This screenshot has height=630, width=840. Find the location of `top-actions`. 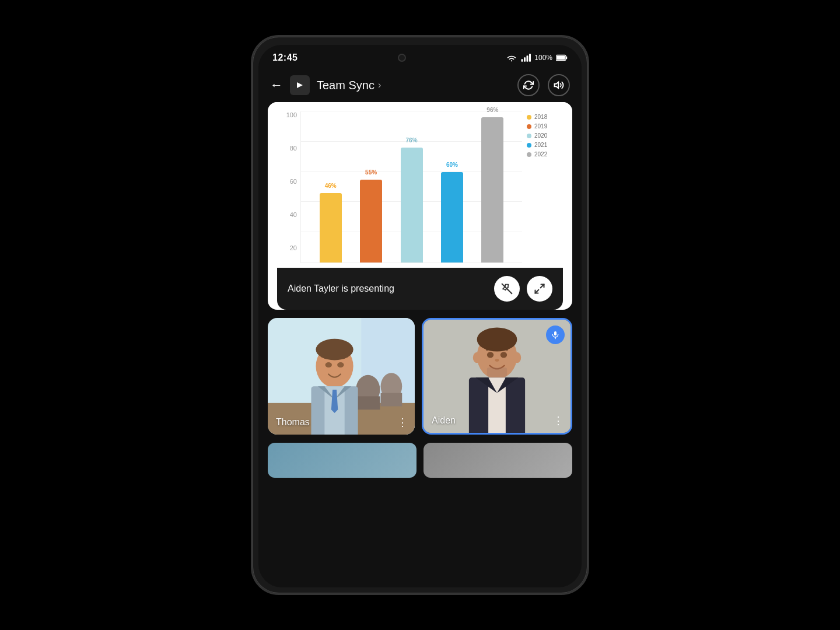

top-actions is located at coordinates (544, 85).